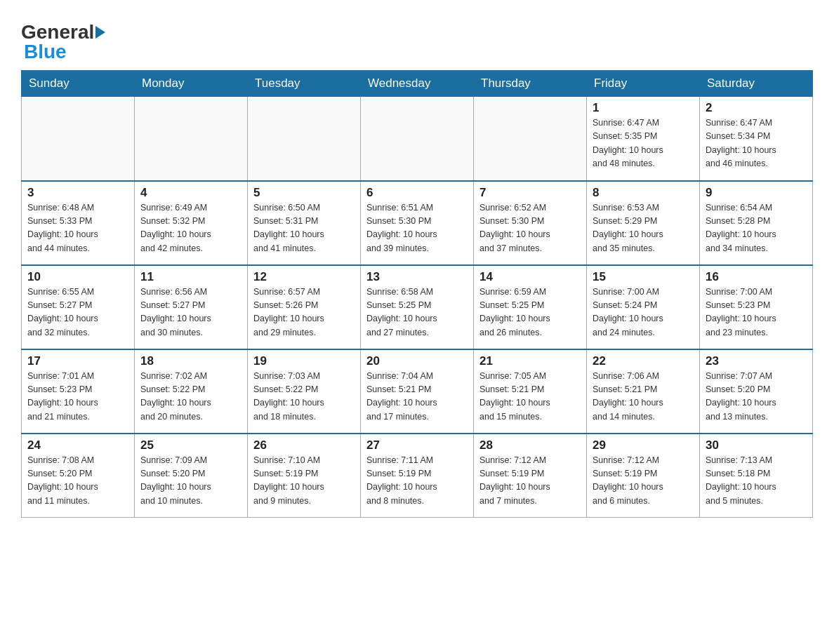  Describe the element at coordinates (643, 139) in the screenshot. I see `calendar-cell: 1Sunrise: 6:47 AM Sunset: 5:35 PM Daylig…` at that location.